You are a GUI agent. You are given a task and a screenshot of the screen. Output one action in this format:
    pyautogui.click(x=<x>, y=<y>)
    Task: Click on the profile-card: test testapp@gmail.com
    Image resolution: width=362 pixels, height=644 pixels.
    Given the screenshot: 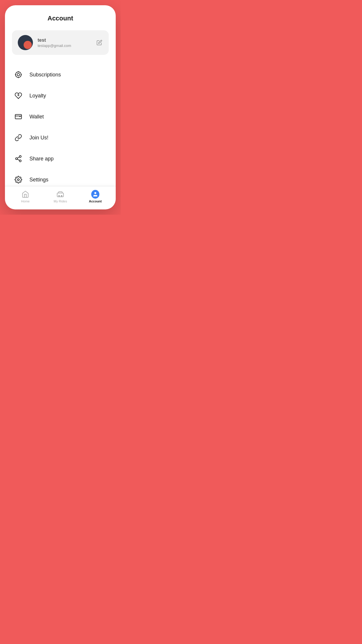 What is the action you would take?
    pyautogui.click(x=60, y=43)
    